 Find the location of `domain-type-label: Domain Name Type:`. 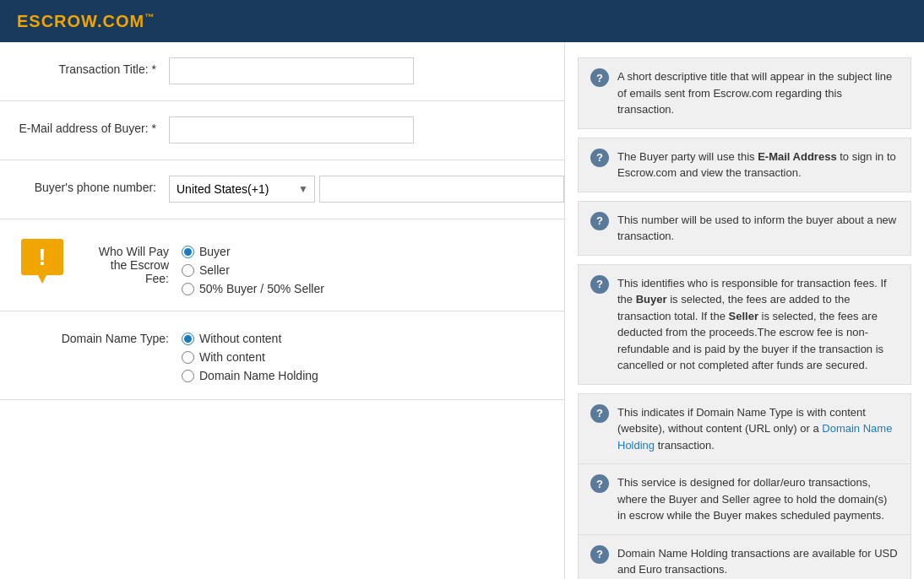

domain-type-label: Domain Name Type: is located at coordinates (91, 337).